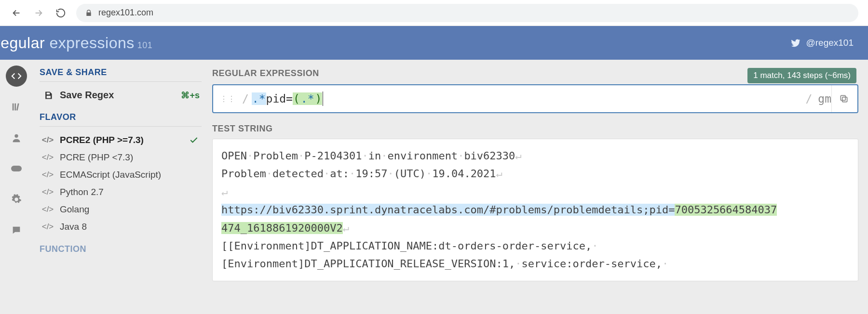 This screenshot has width=868, height=314. What do you see at coordinates (89, 13) in the screenshot?
I see `lock-icon` at bounding box center [89, 13].